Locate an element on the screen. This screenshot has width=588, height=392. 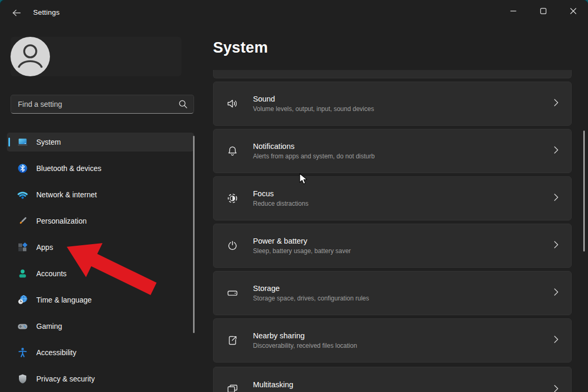
sidebar-item-label: Accounts is located at coordinates (52, 274).